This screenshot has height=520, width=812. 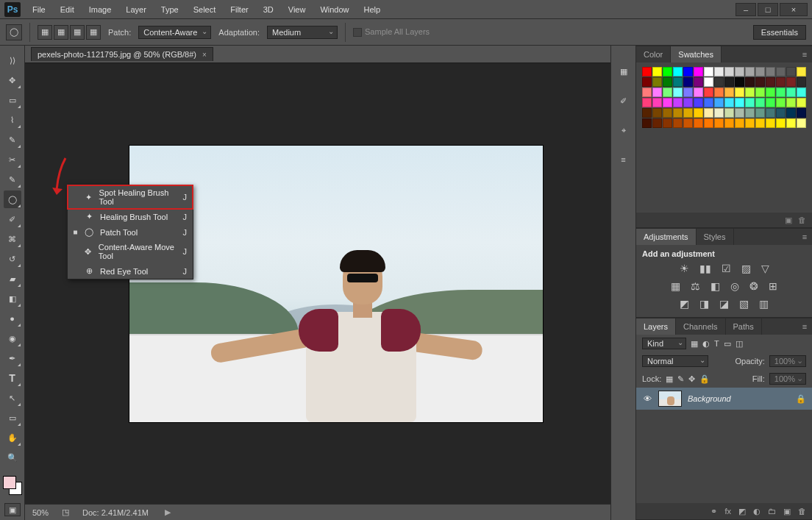 I want to click on doc-size: Doc: 2.41M/2.41M, so click(x=115, y=513).